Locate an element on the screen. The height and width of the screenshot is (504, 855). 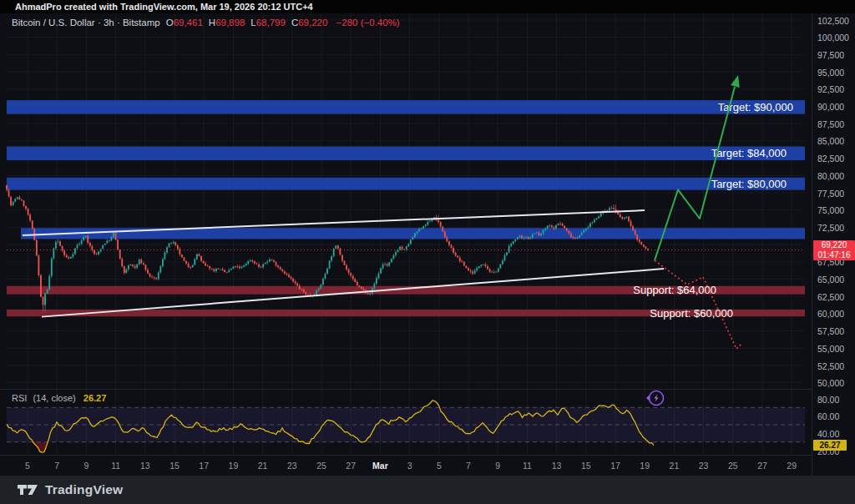
lightning-cursor-icon is located at coordinates (655, 399).